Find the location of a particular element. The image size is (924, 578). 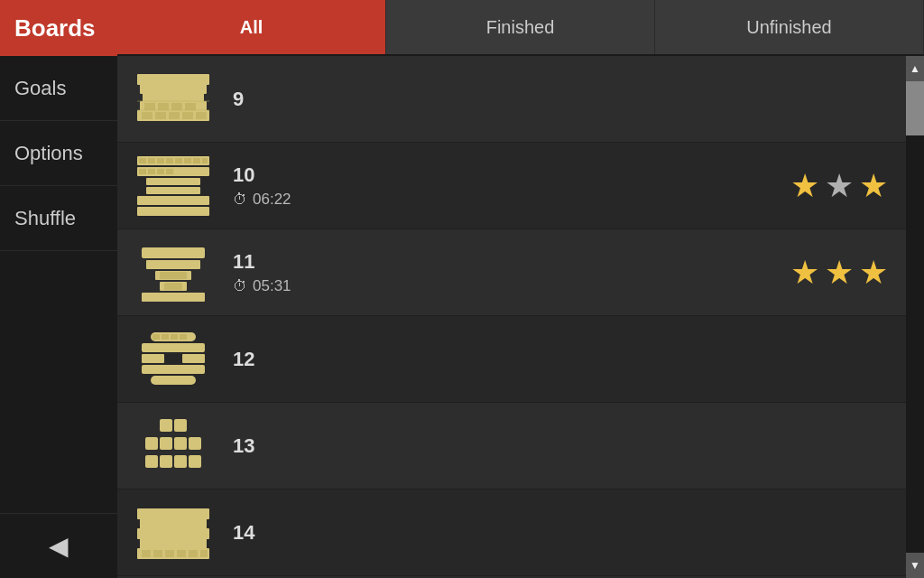

sidebar-brand: Boards is located at coordinates (59, 28).